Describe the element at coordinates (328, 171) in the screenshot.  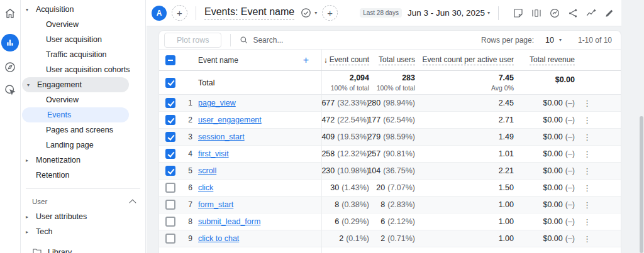
I see `event-count-value: 230` at that location.